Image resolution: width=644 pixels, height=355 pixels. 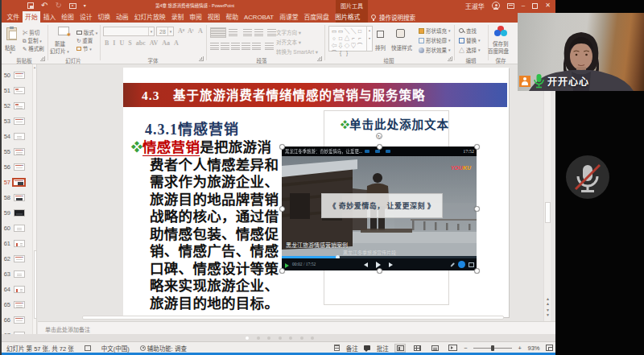 I want to click on next-icon, so click(x=391, y=265).